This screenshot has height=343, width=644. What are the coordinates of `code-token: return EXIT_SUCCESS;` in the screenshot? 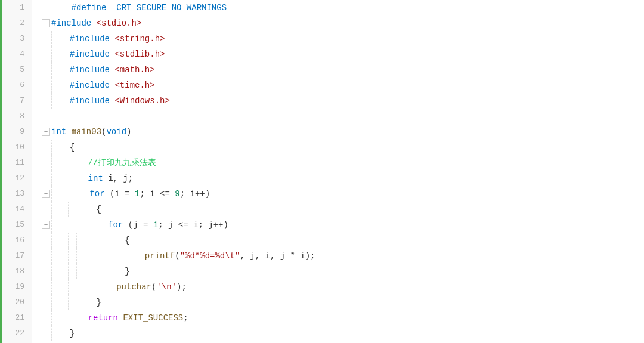 It's located at (128, 318).